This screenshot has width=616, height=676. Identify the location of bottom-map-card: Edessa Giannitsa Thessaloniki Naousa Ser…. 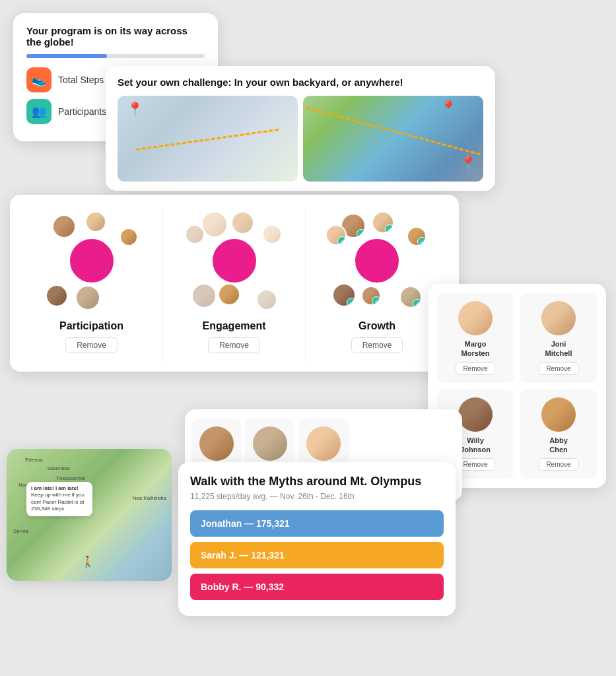
(89, 515).